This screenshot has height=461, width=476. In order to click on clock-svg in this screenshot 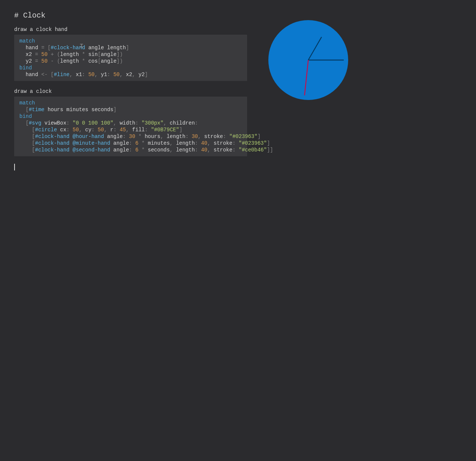, I will do `click(308, 60)`.